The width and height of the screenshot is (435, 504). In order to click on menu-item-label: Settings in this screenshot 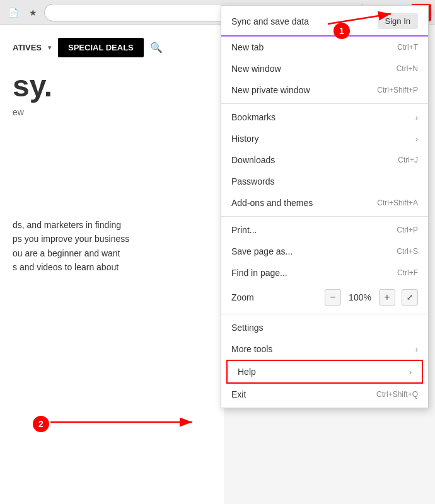, I will do `click(247, 328)`.